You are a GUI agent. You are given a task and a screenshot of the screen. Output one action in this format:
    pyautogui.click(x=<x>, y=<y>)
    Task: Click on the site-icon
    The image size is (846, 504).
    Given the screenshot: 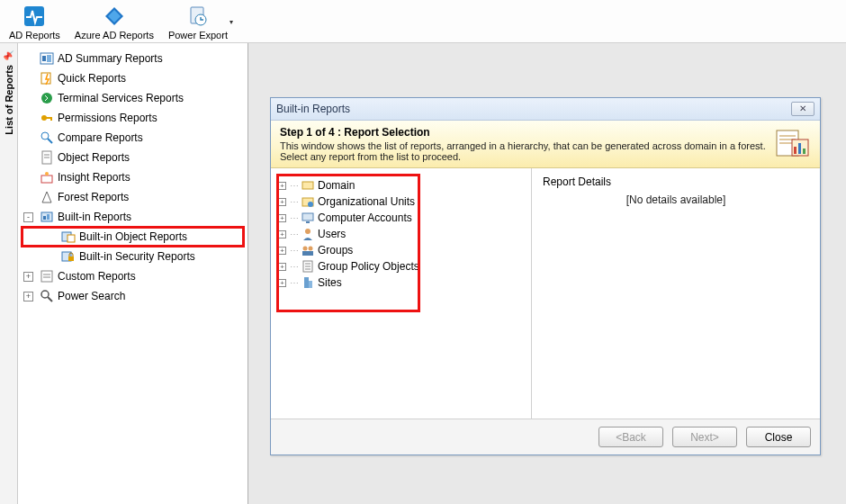 What is the action you would take?
    pyautogui.click(x=308, y=283)
    